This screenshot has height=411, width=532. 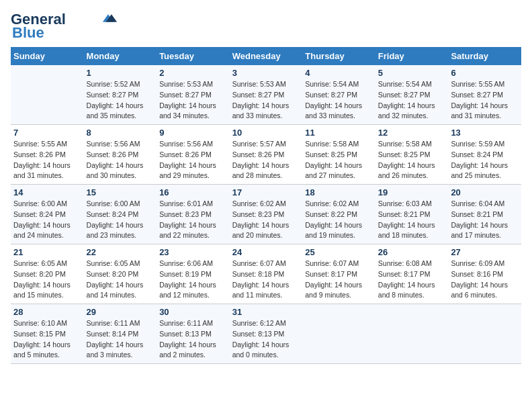 What do you see at coordinates (193, 334) in the screenshot?
I see `calendar-cell: 30Sunrise: 6:11 AMSunset: 8:13 PMDayligh…` at bounding box center [193, 334].